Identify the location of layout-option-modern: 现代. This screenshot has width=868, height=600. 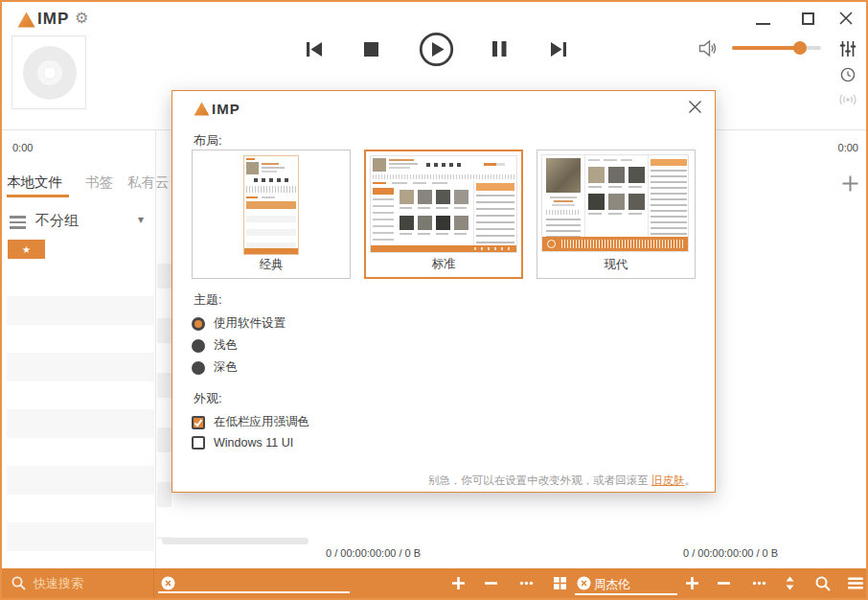
(616, 215).